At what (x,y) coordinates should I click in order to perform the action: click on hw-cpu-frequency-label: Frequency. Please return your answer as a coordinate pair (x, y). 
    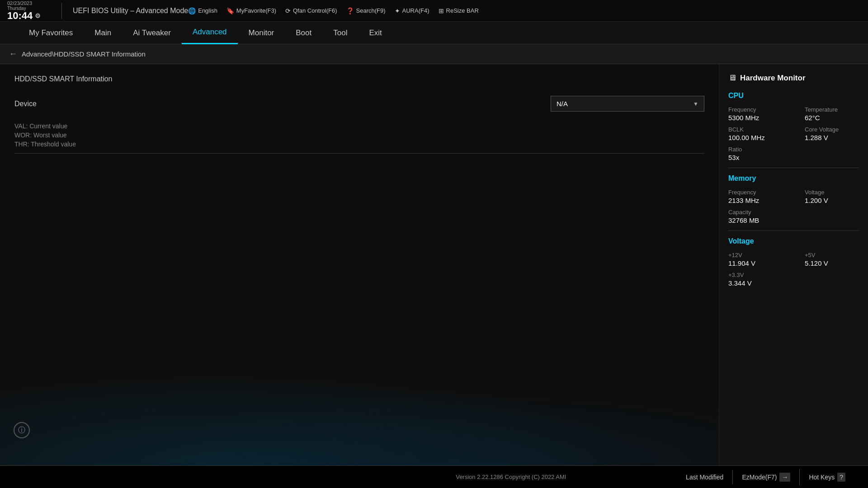
    Looking at the image, I should click on (755, 109).